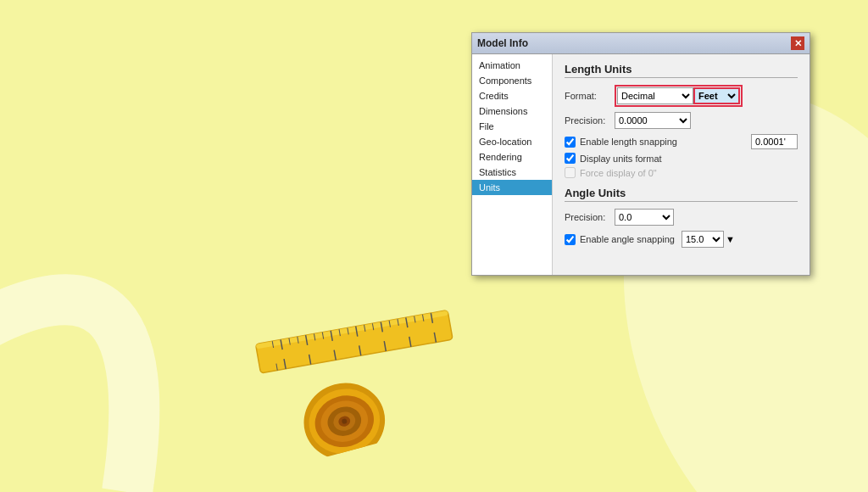  Describe the element at coordinates (512, 126) in the screenshot. I see `sidebar-item-file: File` at that location.